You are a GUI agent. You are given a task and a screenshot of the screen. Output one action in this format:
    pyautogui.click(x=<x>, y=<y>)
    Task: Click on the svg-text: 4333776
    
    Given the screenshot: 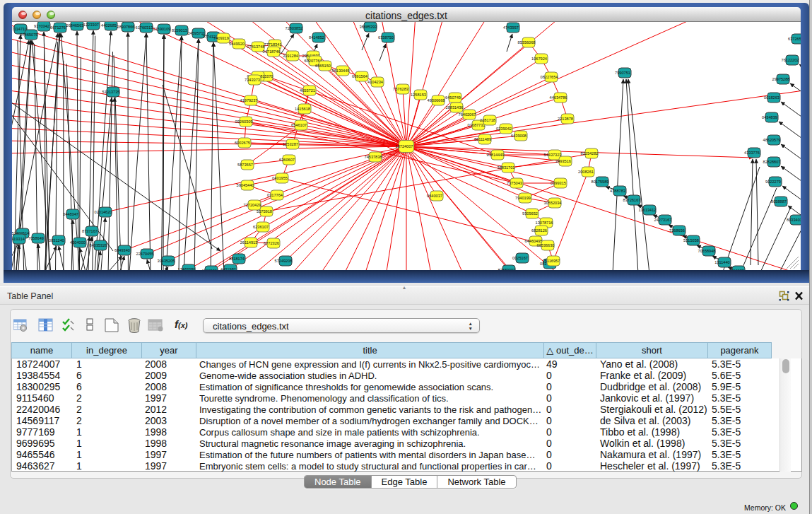 What is the action you would take?
    pyautogui.click(x=752, y=153)
    